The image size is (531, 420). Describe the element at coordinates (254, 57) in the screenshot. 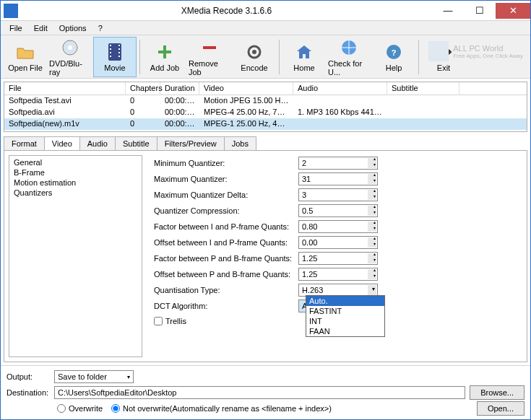

I see `encode-button: Encode` at that location.